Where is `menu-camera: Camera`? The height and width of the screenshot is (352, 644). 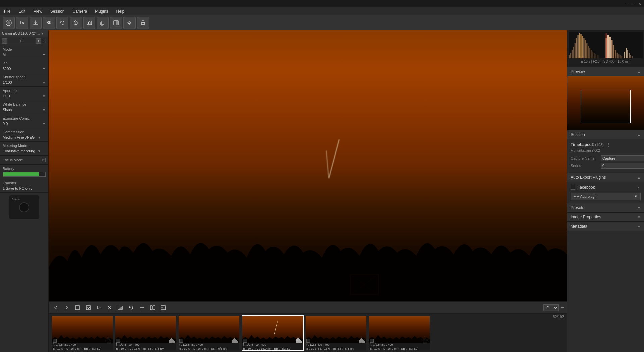
menu-camera: Camera is located at coordinates (80, 11).